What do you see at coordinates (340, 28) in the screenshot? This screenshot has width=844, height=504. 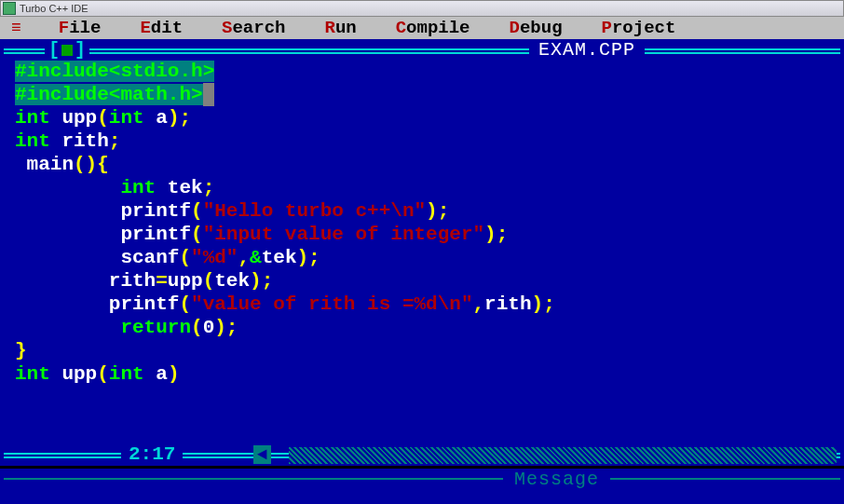 I see `menu-run: Run` at bounding box center [340, 28].